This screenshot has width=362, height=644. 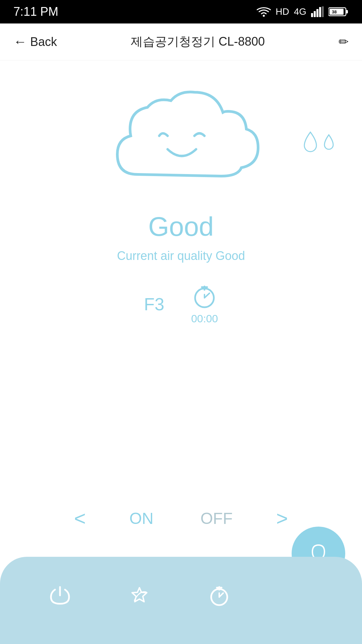 I want to click on air-quality-desc-highlight: Good, so click(x=230, y=256).